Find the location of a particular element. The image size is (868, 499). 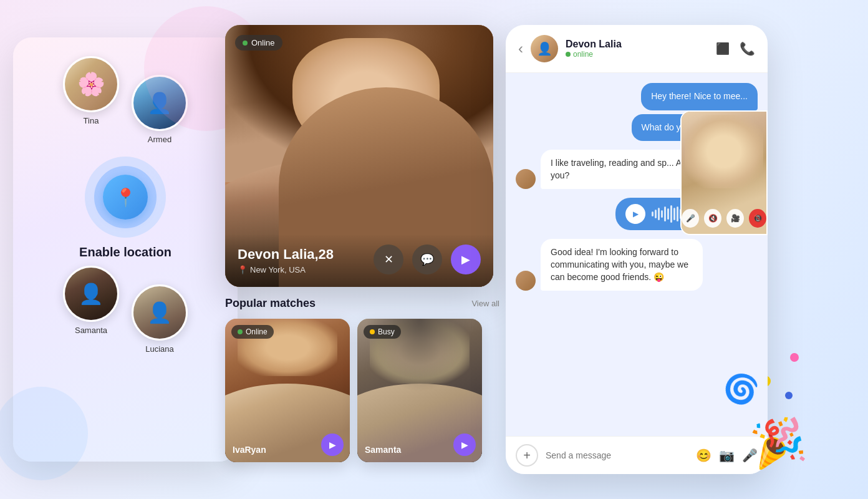

popular-card-ivaryan: Online IvaRyan ▶ is located at coordinates (287, 390).